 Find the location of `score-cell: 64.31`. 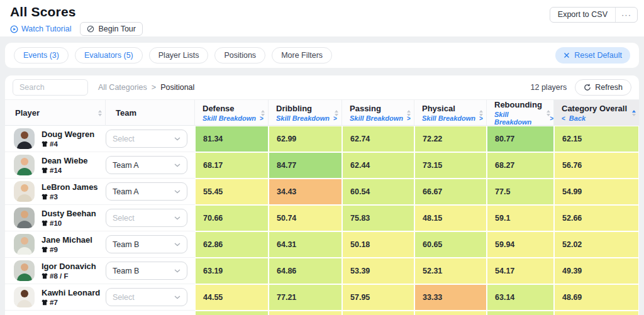

score-cell: 64.31 is located at coordinates (306, 245).